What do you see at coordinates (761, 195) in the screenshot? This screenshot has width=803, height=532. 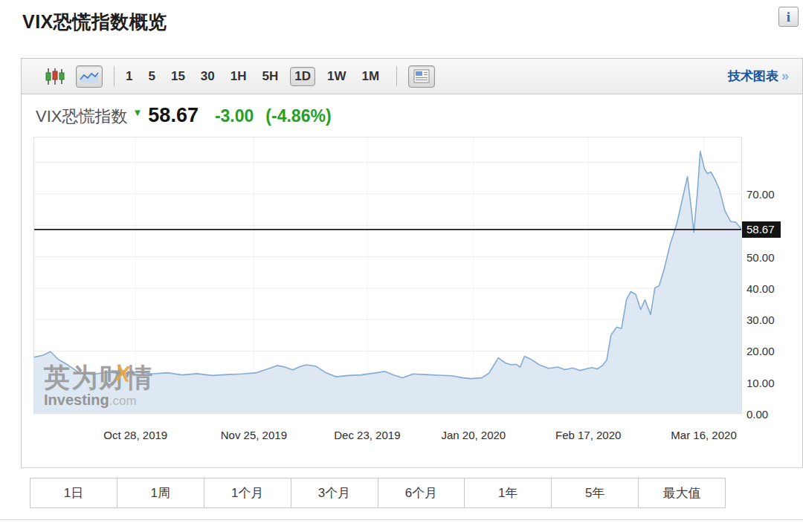 I see `y-axis-label: 70.00` at bounding box center [761, 195].